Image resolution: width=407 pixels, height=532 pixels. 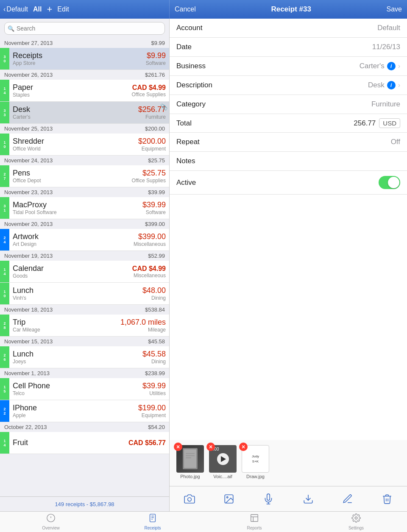 What do you see at coordinates (387, 499) in the screenshot?
I see `trash-button` at bounding box center [387, 499].